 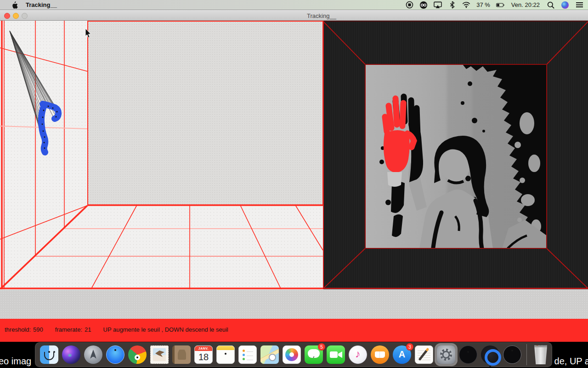 What do you see at coordinates (551, 5) in the screenshot?
I see `spotlight-search-icon` at bounding box center [551, 5].